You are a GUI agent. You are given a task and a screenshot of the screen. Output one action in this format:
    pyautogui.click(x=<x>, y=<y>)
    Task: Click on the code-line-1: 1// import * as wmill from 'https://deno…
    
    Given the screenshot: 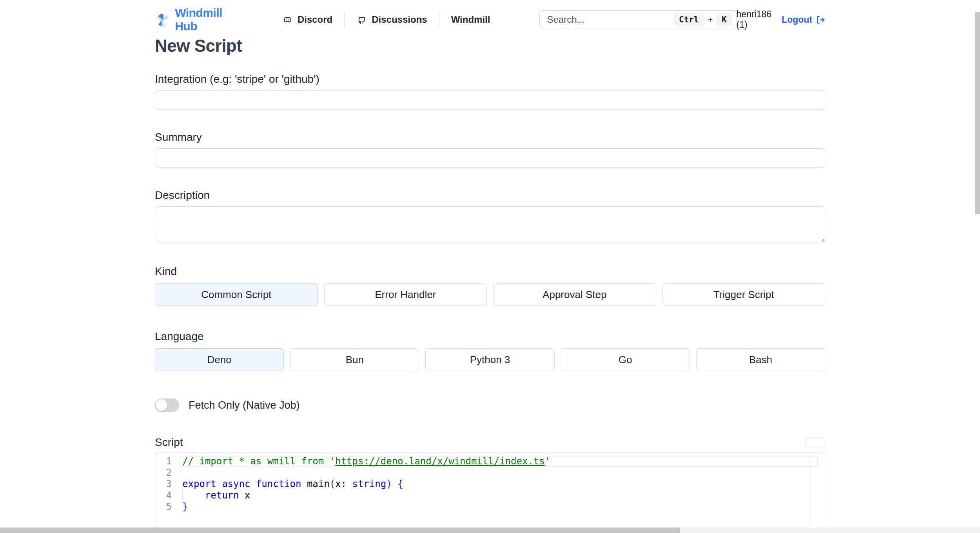 What is the action you would take?
    pyautogui.click(x=490, y=461)
    